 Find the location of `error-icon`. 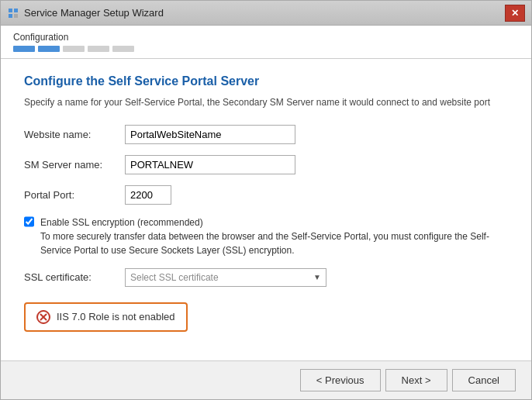

error-icon is located at coordinates (43, 317).